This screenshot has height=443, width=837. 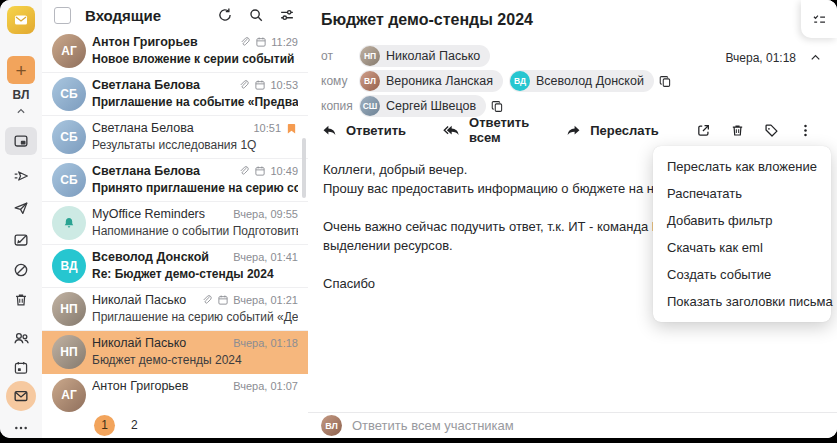 I want to click on avatar: СШ, so click(x=370, y=106).